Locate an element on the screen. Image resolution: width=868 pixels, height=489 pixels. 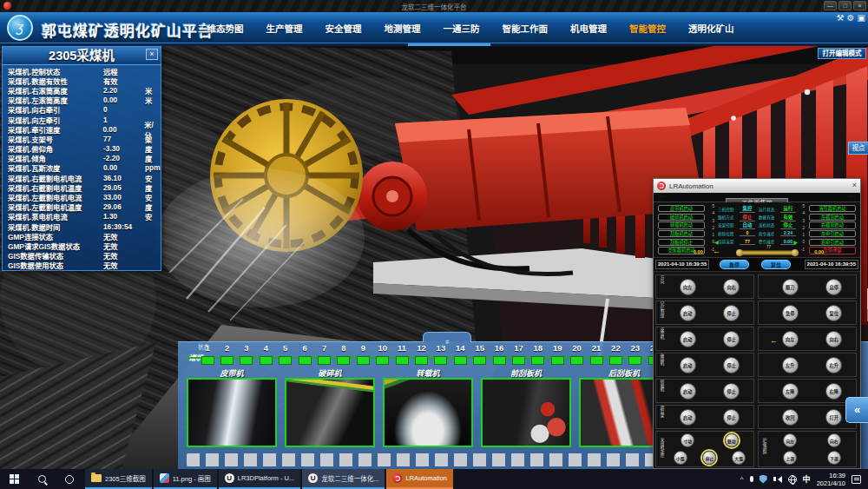
control-button: 大弧 is located at coordinates (739, 458).